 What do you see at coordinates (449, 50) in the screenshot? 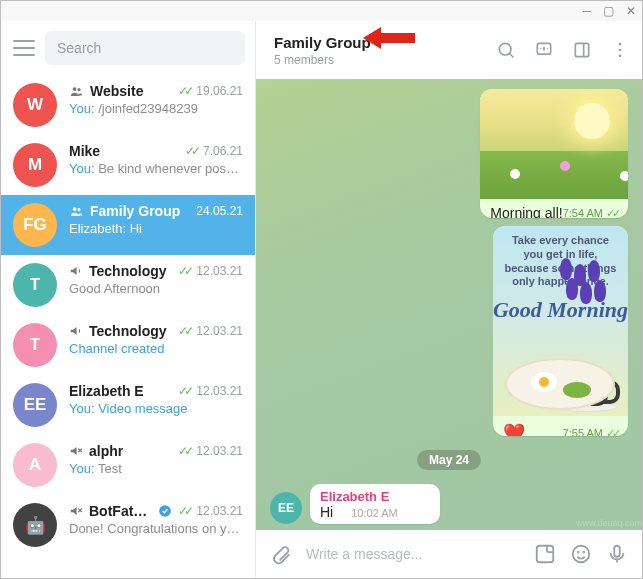
I see `chat-header: Family Group 5 members` at bounding box center [449, 50].